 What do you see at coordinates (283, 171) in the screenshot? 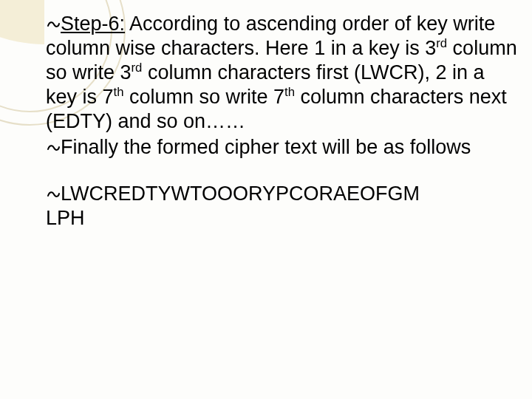
I see `spacer` at bounding box center [283, 171].